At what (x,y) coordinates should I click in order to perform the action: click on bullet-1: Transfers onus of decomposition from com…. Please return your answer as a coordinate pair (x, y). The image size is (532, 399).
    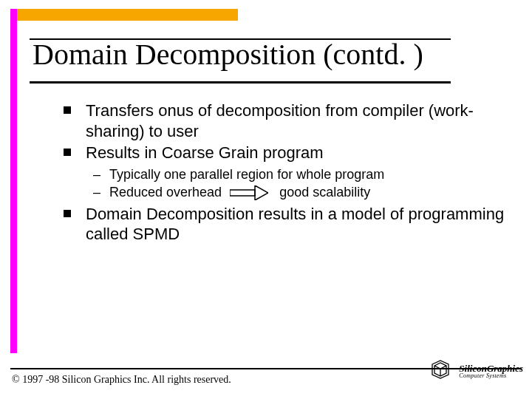
    Looking at the image, I should click on (284, 121).